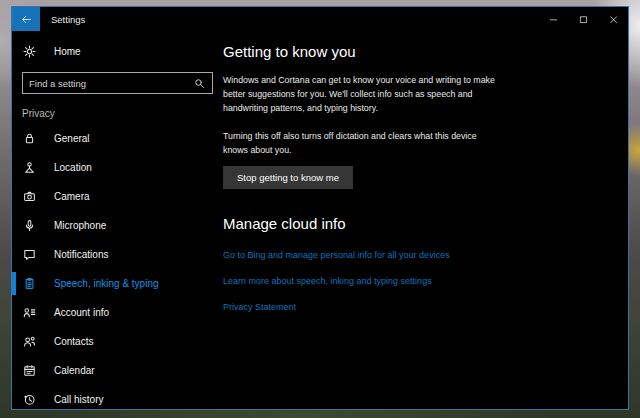  Describe the element at coordinates (118, 226) in the screenshot. I see `sidebar-item-microphone: Microphone` at that location.